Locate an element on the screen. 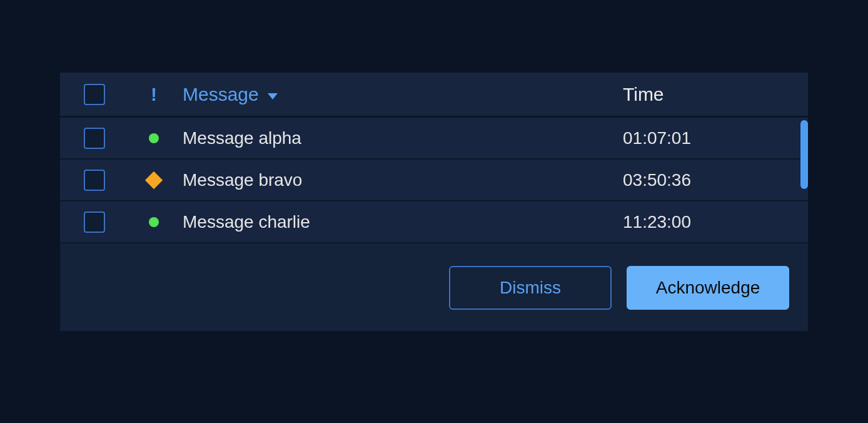 The image size is (868, 423). table-row: Message alpha 01:07:01 is located at coordinates (434, 139).